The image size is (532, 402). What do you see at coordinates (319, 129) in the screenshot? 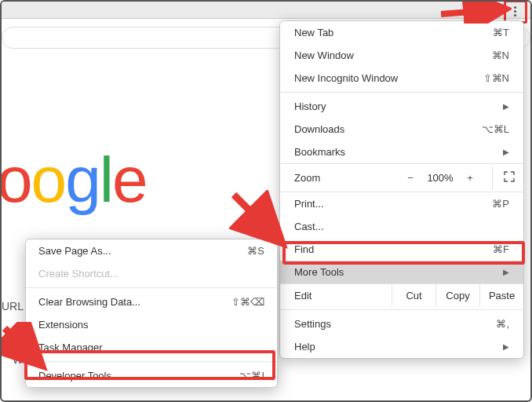
I see `menu-item-label: Downloads` at bounding box center [319, 129].